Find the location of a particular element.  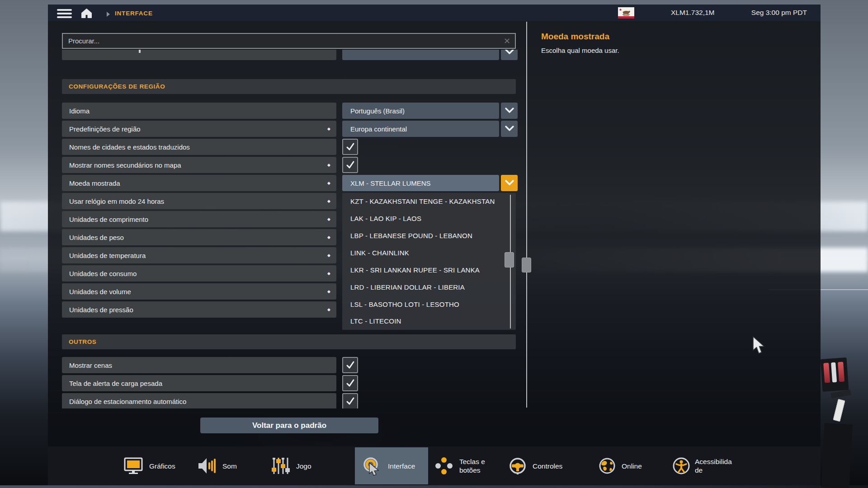

help-description: Escolha qual moeda usar. is located at coordinates (580, 51).